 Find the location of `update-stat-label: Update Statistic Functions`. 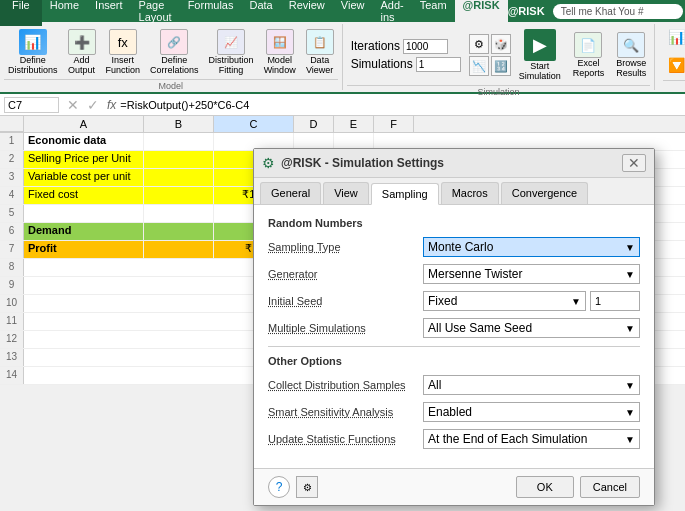

update-stat-label: Update Statistic Functions is located at coordinates (346, 439).